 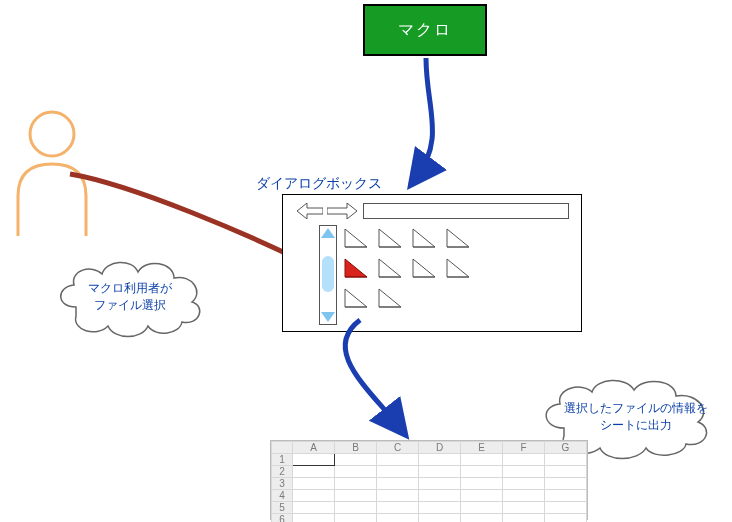 What do you see at coordinates (566, 448) in the screenshot?
I see `col-header: G` at bounding box center [566, 448].